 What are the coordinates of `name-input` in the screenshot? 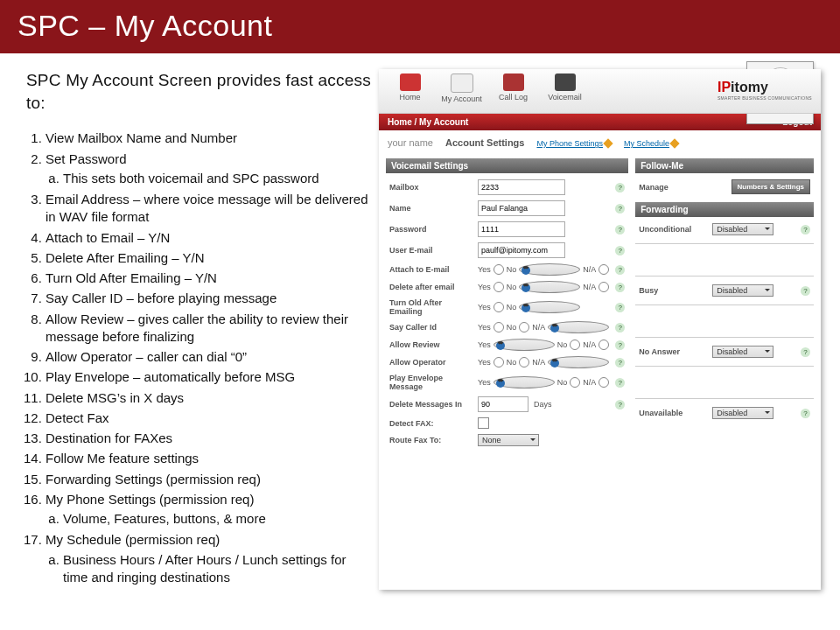 It's located at (522, 208).